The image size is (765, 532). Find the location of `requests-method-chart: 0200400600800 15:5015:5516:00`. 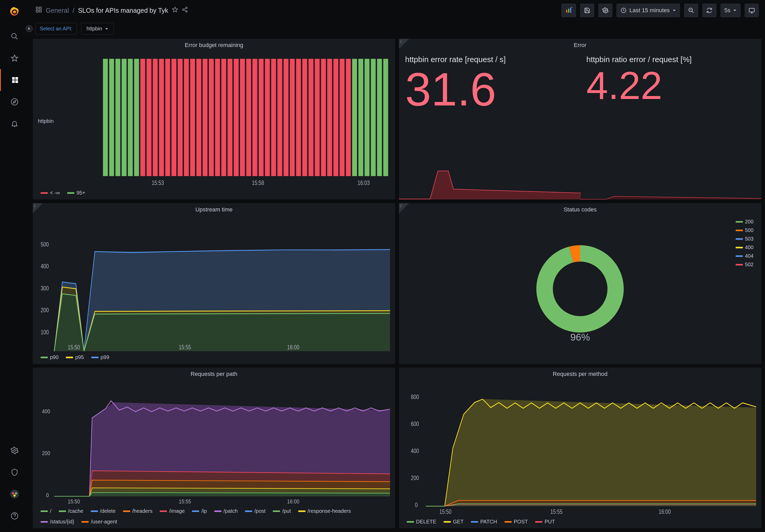

requests-method-chart: 0200400600800 15:5015:5516:00 is located at coordinates (580, 448).